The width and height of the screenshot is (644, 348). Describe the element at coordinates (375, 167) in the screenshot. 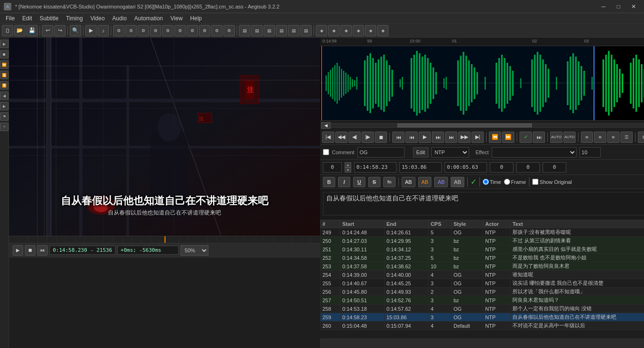

I see `start-time-input` at that location.